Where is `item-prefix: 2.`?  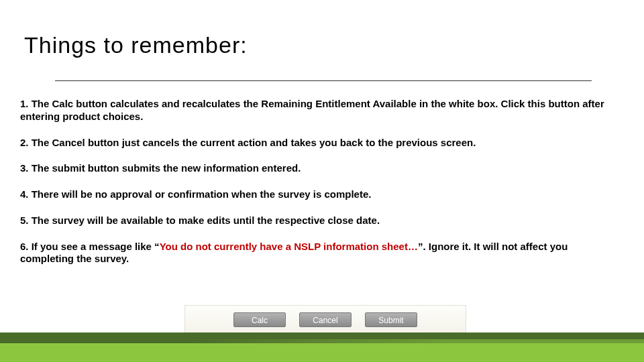
item-prefix: 2. is located at coordinates (25, 142).